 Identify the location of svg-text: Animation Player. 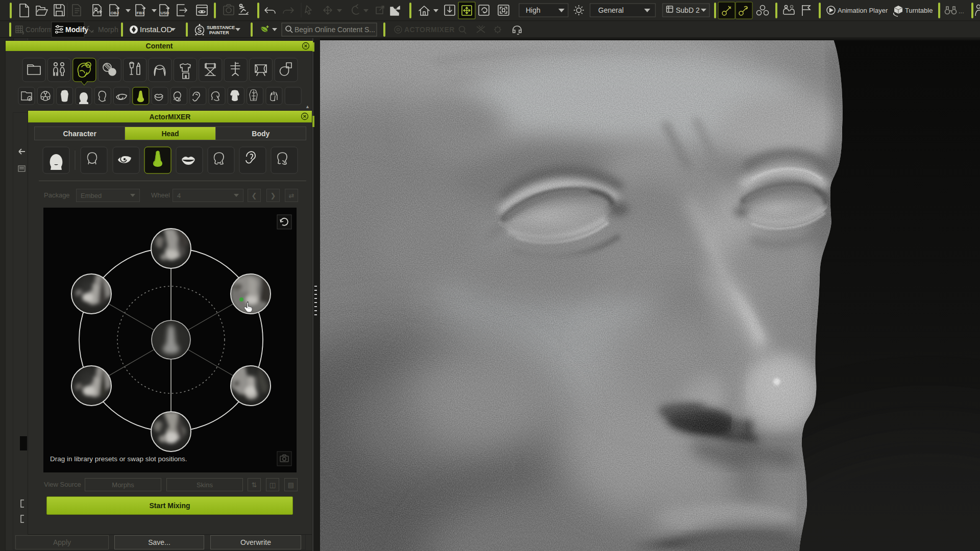
(863, 10).